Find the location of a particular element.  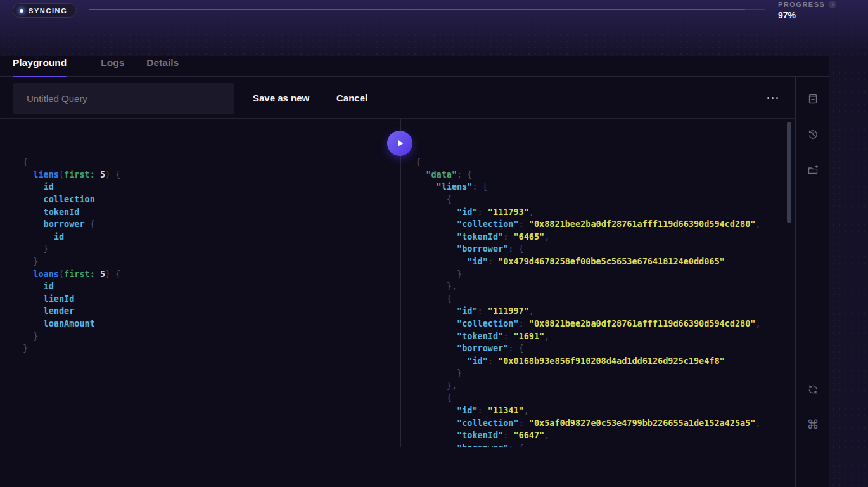

docs-icon is located at coordinates (813, 99).